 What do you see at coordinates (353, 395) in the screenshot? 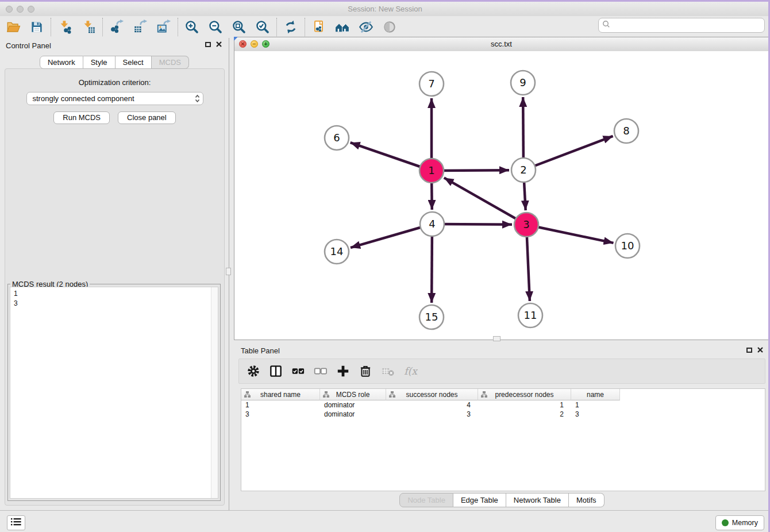
I see `column-header-MCDS-role: MCDS role` at bounding box center [353, 395].